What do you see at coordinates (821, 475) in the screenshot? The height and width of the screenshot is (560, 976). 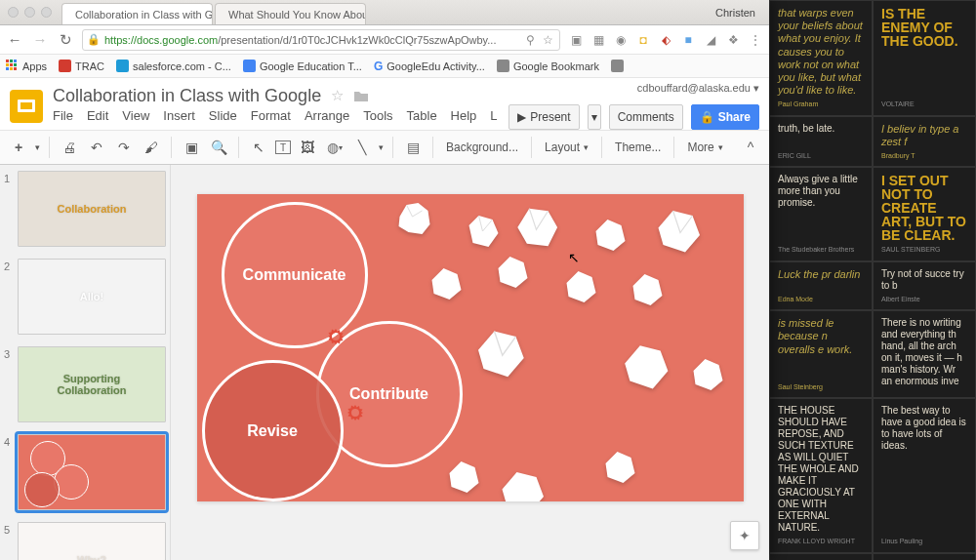 I see `wallpaper-quote-card: THE HOUSE SHOULD HAVE REPOSE, AND SUCH T…` at bounding box center [821, 475].